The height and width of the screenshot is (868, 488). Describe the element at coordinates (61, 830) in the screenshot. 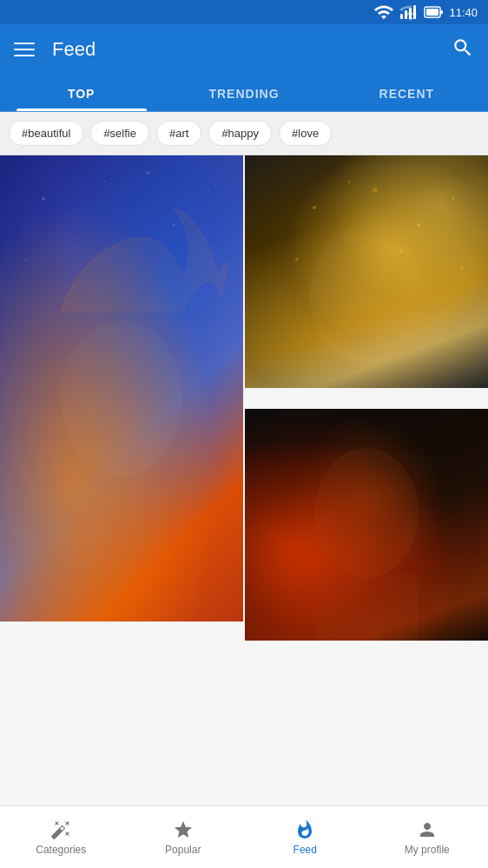

I see `sparkle-icon` at that location.